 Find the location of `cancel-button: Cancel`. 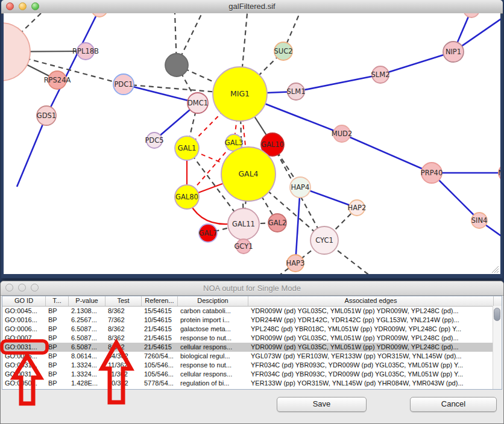

cancel-button: Cancel is located at coordinates (453, 405).